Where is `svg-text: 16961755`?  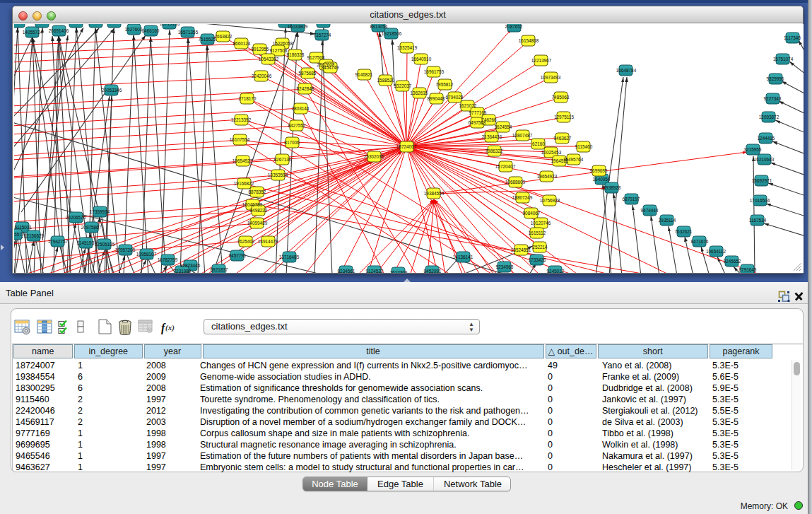
svg-text: 16961755 is located at coordinates (434, 72).